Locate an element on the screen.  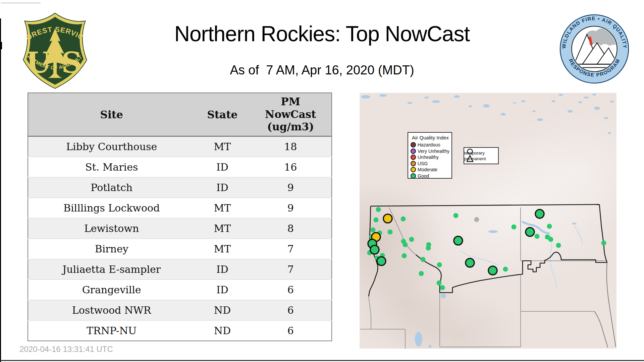
aqi-legend-item: USG is located at coordinates (431, 164).